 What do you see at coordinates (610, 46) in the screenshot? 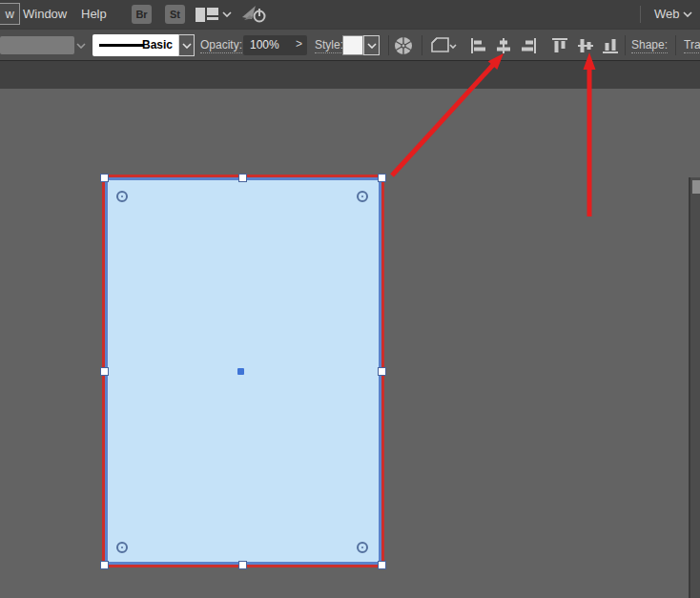
I see `vertical-align-bottom-button` at bounding box center [610, 46].